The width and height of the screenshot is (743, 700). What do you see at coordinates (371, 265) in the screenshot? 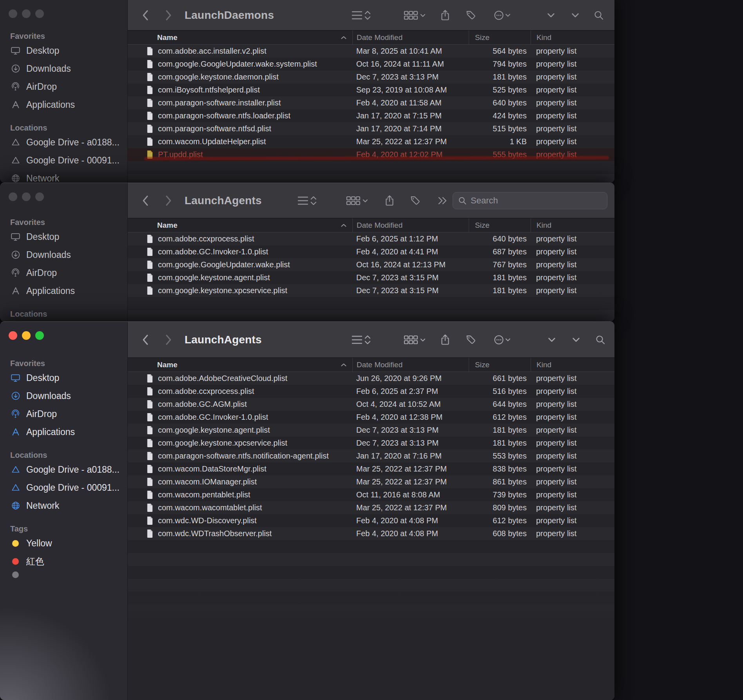
I see `file-row: com.google.GoogleUpdater.wake.plistOct 1…` at bounding box center [371, 265].